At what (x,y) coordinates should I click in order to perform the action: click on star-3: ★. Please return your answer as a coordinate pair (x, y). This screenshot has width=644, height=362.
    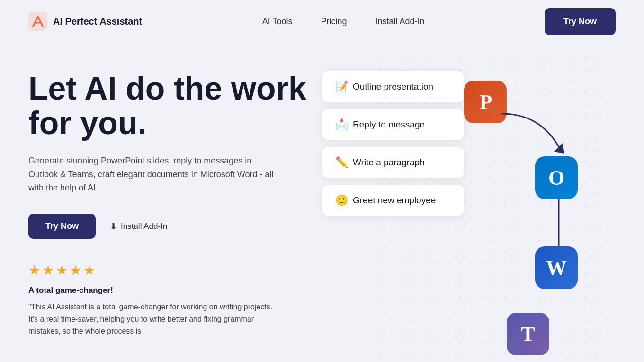
    Looking at the image, I should click on (62, 270).